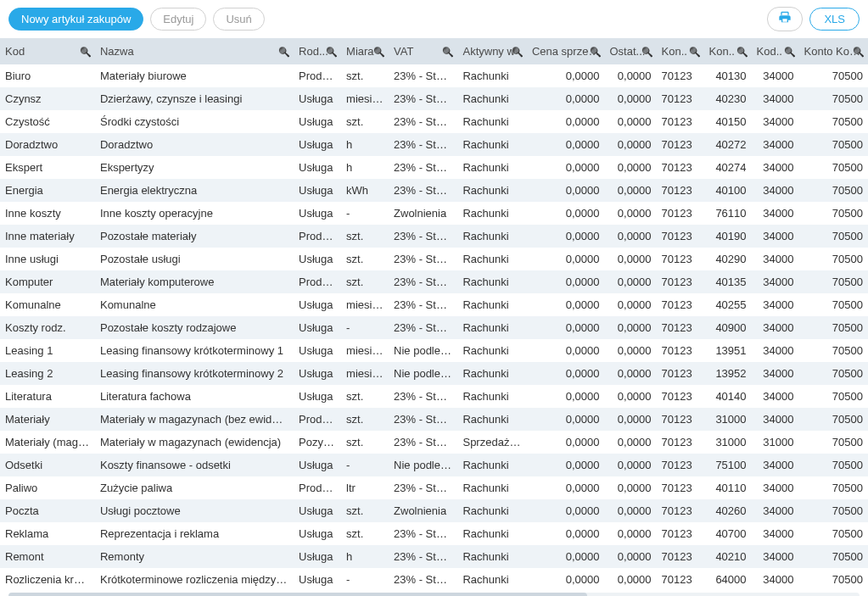  Describe the element at coordinates (317, 51) in the screenshot. I see `column-header-rodz: Rod...🔍` at that location.